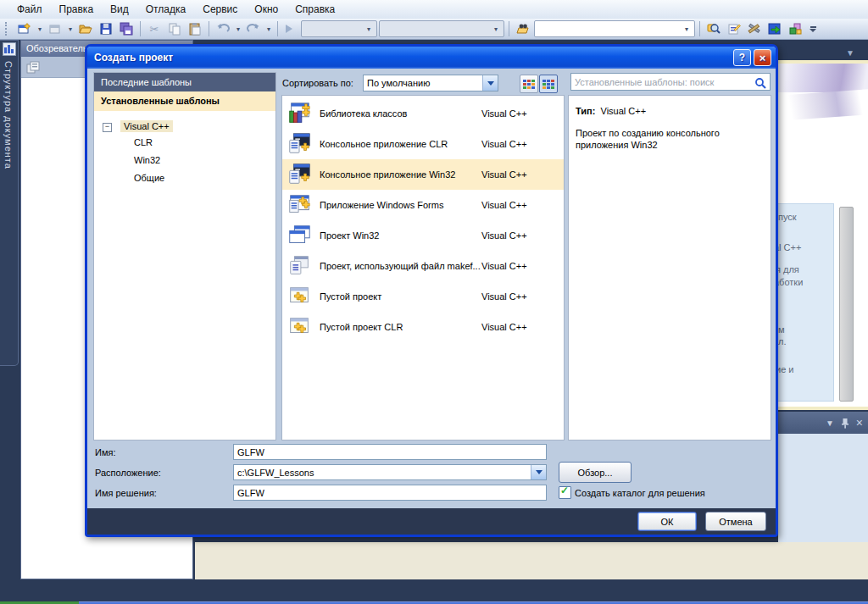  Describe the element at coordinates (846, 304) in the screenshot. I see `startpage-scrollbar` at that location.